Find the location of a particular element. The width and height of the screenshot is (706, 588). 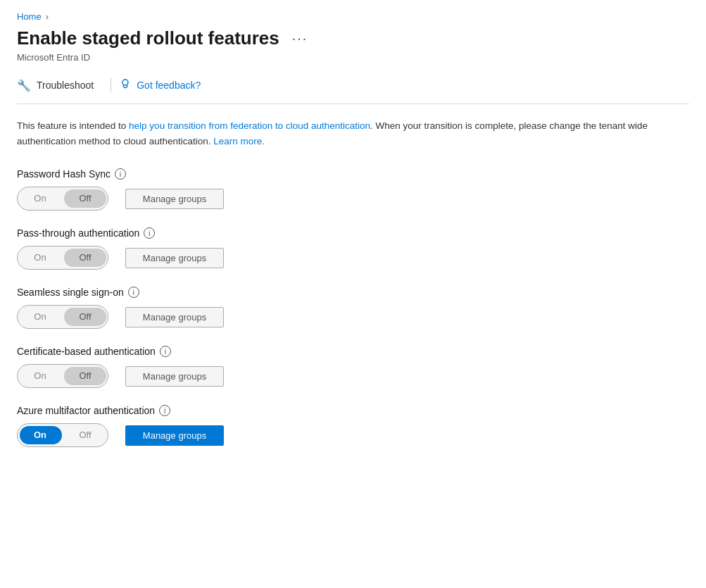

toggle-off-label-pass-through-auth: Off is located at coordinates (85, 258).